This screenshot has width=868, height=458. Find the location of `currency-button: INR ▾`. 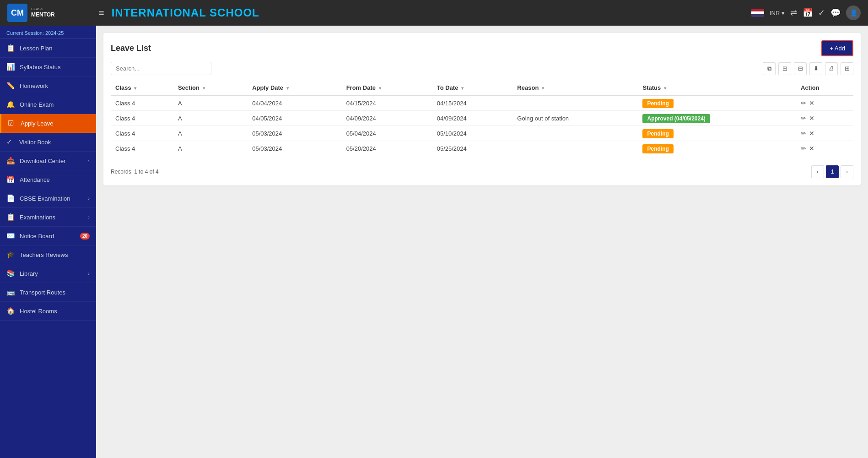

currency-button: INR ▾ is located at coordinates (777, 13).